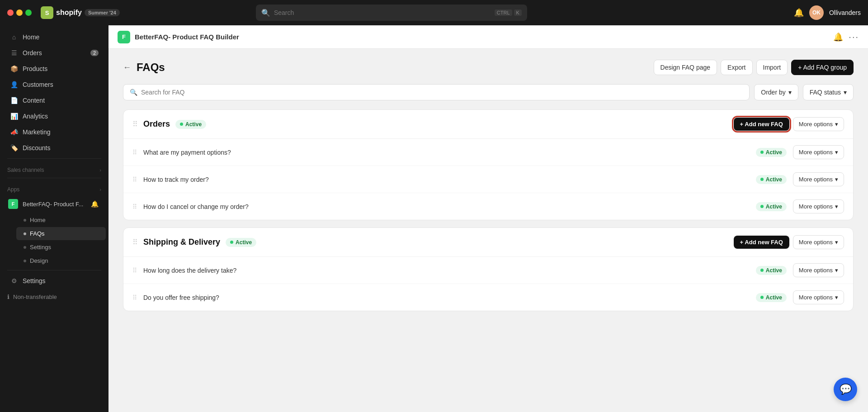 Image resolution: width=868 pixels, height=412 pixels. I want to click on page-header: ← FAQs Design FAQ page Export Import + A…, so click(488, 67).